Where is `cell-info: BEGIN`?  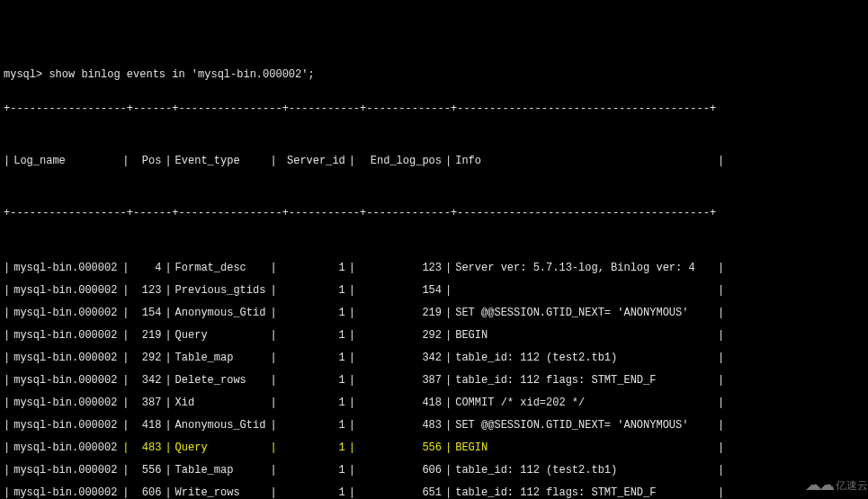
cell-info: BEGIN is located at coordinates (586, 335).